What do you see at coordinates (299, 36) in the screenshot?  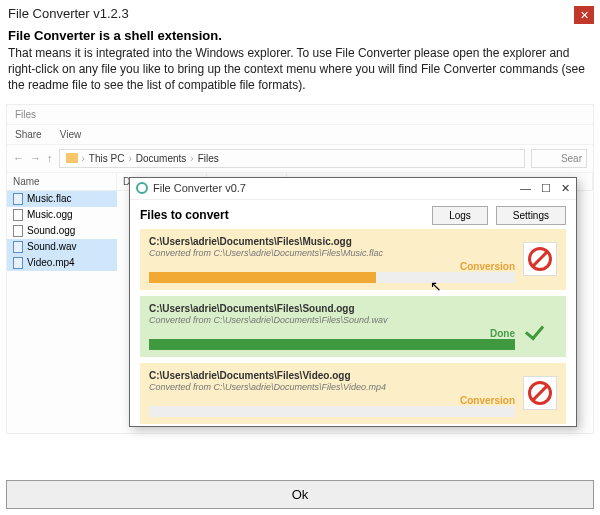 I see `intro-heading: File Converter is a shell extension.` at bounding box center [299, 36].